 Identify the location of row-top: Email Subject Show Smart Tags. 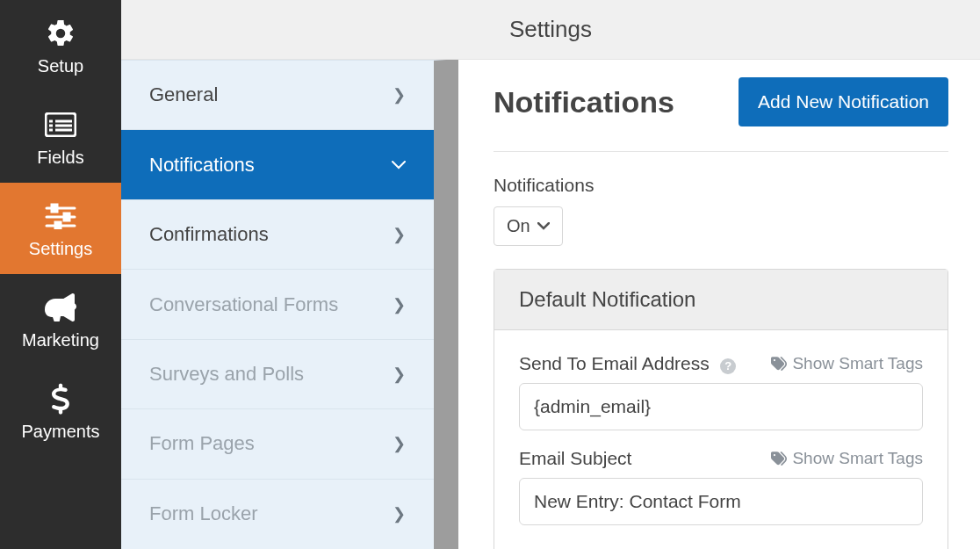
(721, 459).